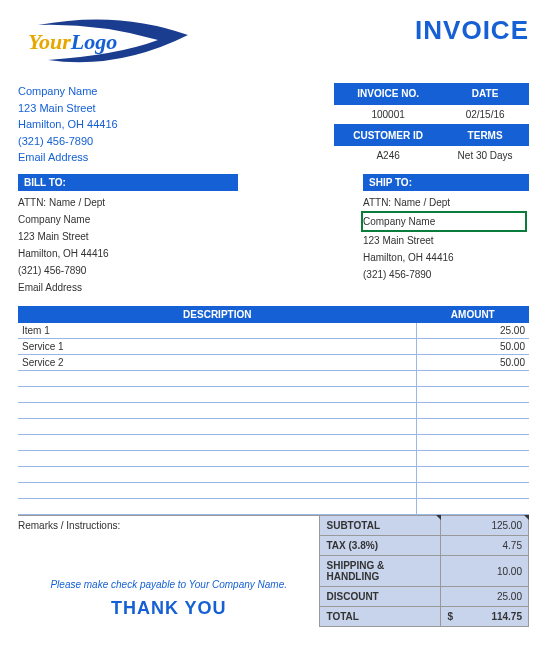 This screenshot has height=645, width=547. Describe the element at coordinates (472, 30) in the screenshot. I see `invoice-title: INVOICE` at that location.